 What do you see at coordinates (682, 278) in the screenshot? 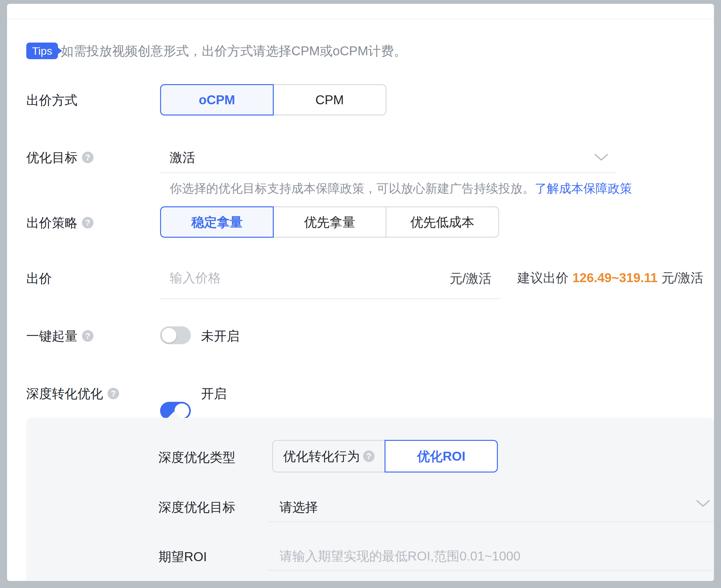
I see `suggested-bid-unit: 元/激活` at bounding box center [682, 278].